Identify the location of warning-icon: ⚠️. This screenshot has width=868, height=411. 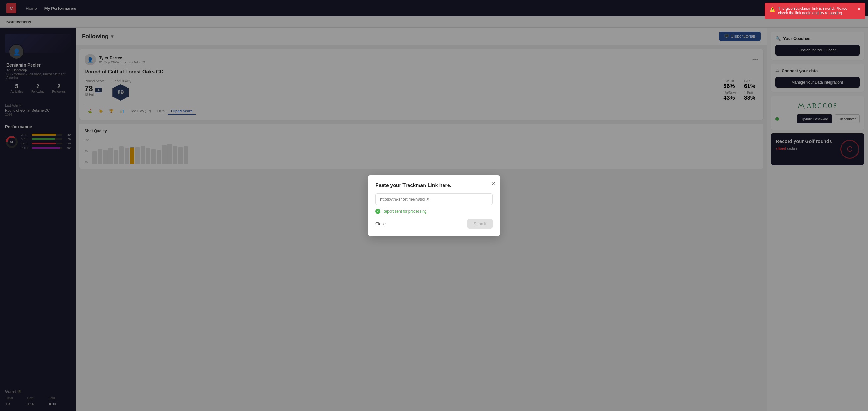
(772, 9).